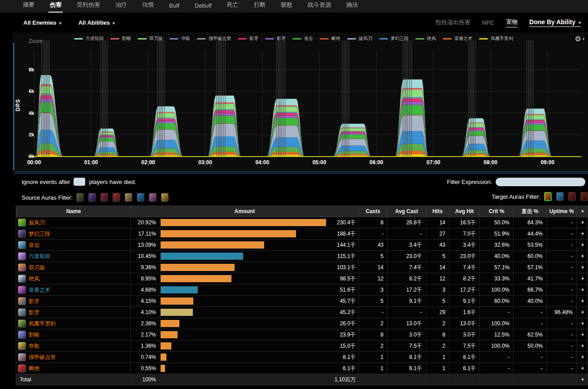  I want to click on ability-link: 夺取, so click(34, 346).